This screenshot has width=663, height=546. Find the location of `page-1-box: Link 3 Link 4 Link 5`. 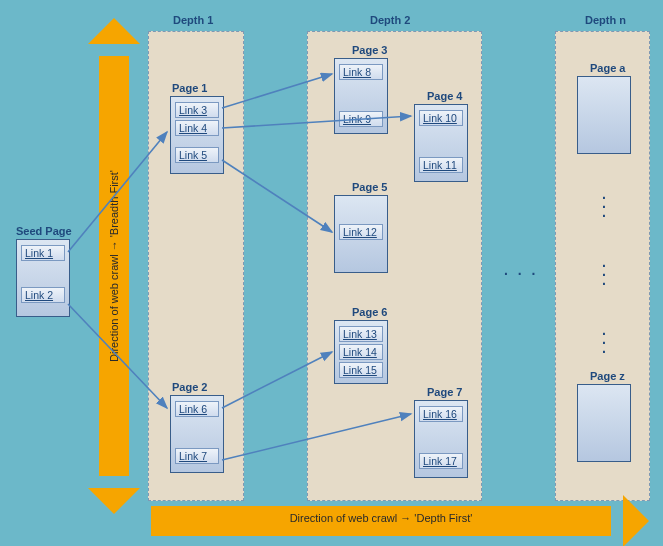

page-1-box: Link 3 Link 4 Link 5 is located at coordinates (197, 135).